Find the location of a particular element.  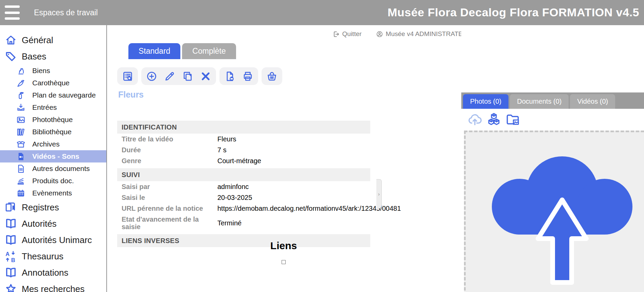

sidebar-item-label: Autres documents is located at coordinates (61, 169).